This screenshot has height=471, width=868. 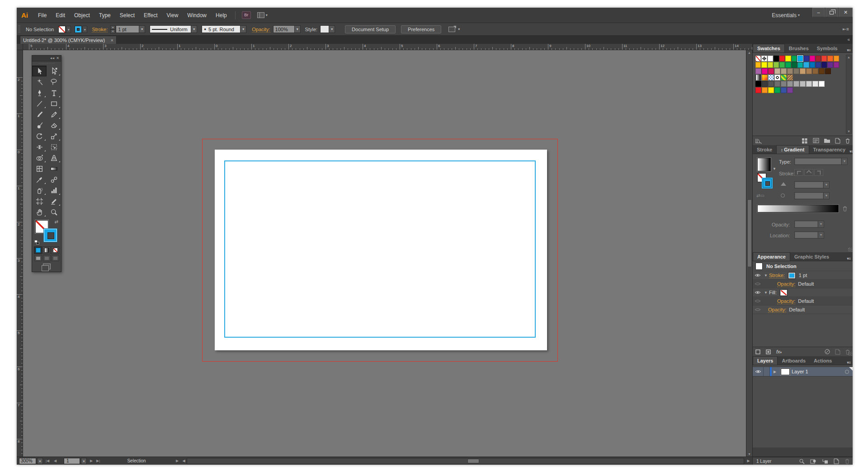 What do you see at coordinates (773, 292) in the screenshot?
I see `fill-attribute-label: Fill:` at bounding box center [773, 292].